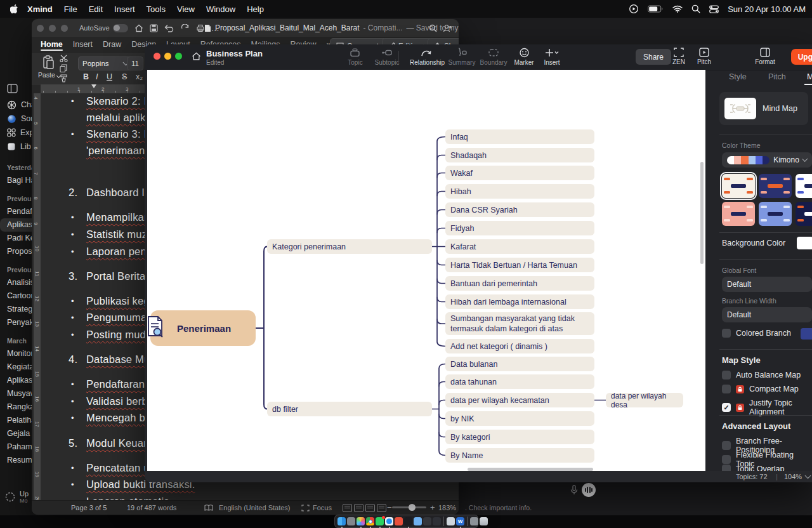  I want to click on relationship-tool-button: Relationship, so click(426, 57).